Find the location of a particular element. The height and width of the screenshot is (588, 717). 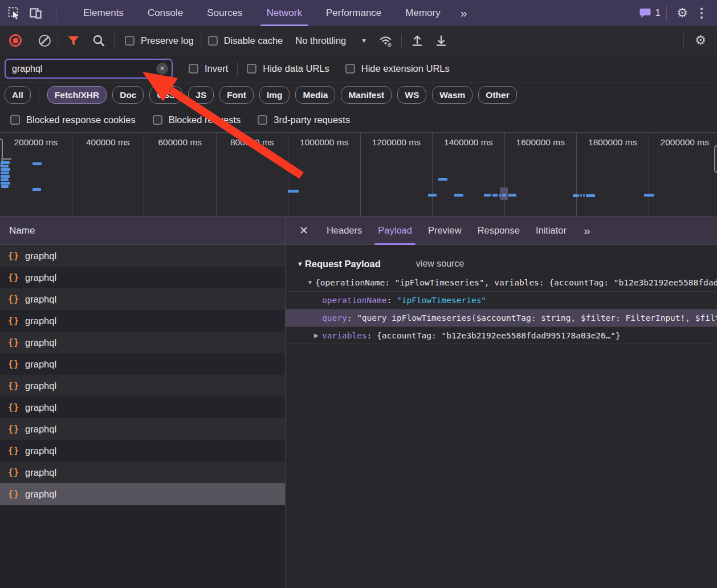

details-tab-payload: Payload is located at coordinates (395, 231).